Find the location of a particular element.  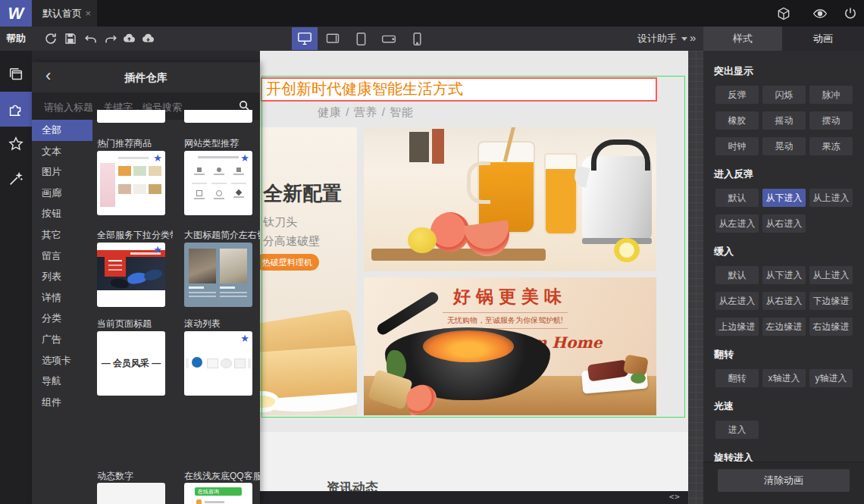

category-item-all: 全部 is located at coordinates (62, 130).